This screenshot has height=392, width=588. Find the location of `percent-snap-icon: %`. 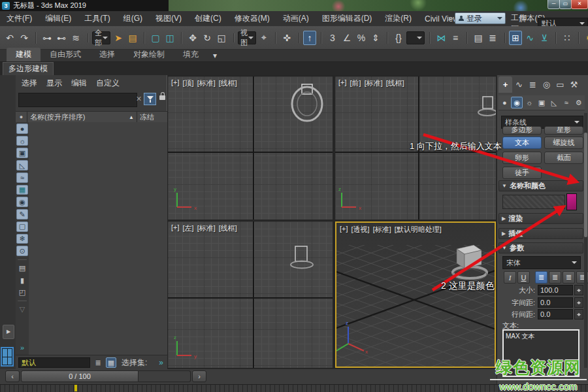

percent-snap-icon: % is located at coordinates (361, 38).